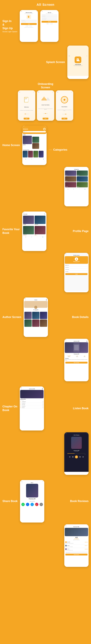 This screenshot has height=644, width=91. What do you see at coordinates (76, 554) in the screenshot?
I see `submit-review-btn: Submit Review` at bounding box center [76, 554].